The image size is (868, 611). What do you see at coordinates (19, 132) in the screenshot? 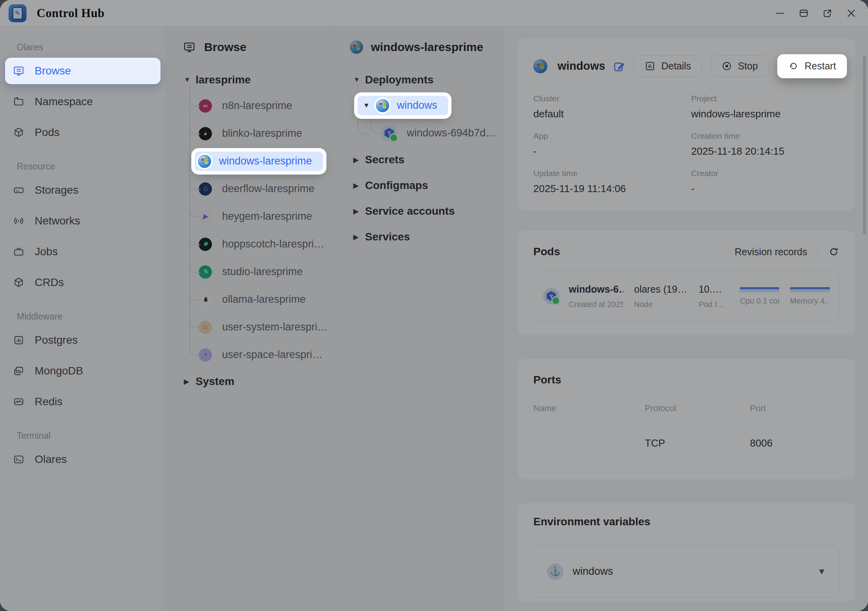
I see `pods-cube-icon` at bounding box center [19, 132].